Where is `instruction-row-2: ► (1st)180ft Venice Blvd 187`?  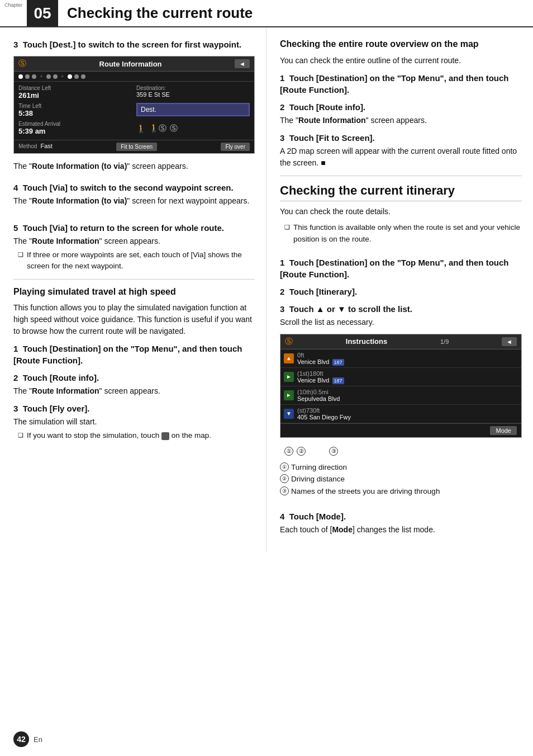 instruction-row-2: ► (1st)180ft Venice Blvd 187 is located at coordinates (401, 377).